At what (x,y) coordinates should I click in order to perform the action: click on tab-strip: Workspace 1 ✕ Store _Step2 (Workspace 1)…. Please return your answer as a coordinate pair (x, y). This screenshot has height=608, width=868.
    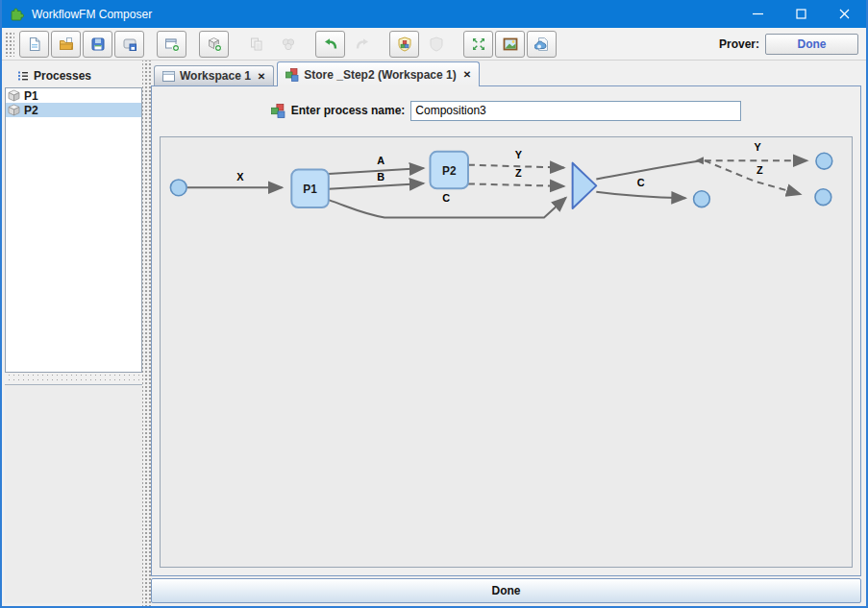
    Looking at the image, I should click on (506, 73).